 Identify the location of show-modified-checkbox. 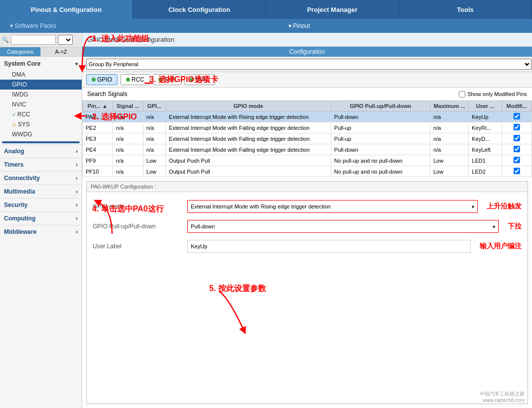
(462, 95).